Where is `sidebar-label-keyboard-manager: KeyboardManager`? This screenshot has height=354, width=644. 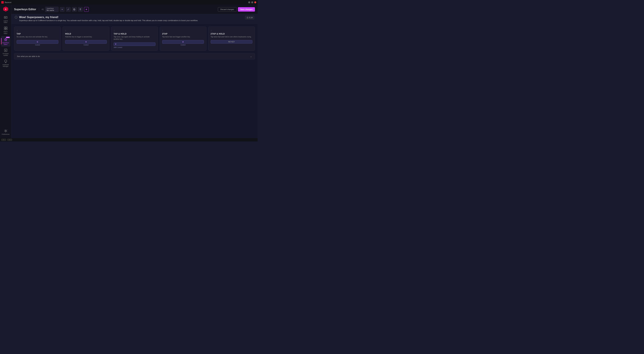 sidebar-label-keyboard-manager: KeyboardManager is located at coordinates (6, 65).